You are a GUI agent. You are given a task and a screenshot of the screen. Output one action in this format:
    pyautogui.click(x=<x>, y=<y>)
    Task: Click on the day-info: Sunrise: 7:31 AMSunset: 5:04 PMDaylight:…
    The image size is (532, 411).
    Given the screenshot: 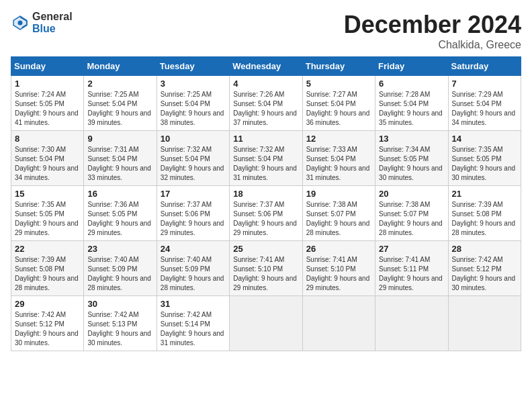 What is the action you would take?
    pyautogui.click(x=120, y=164)
    